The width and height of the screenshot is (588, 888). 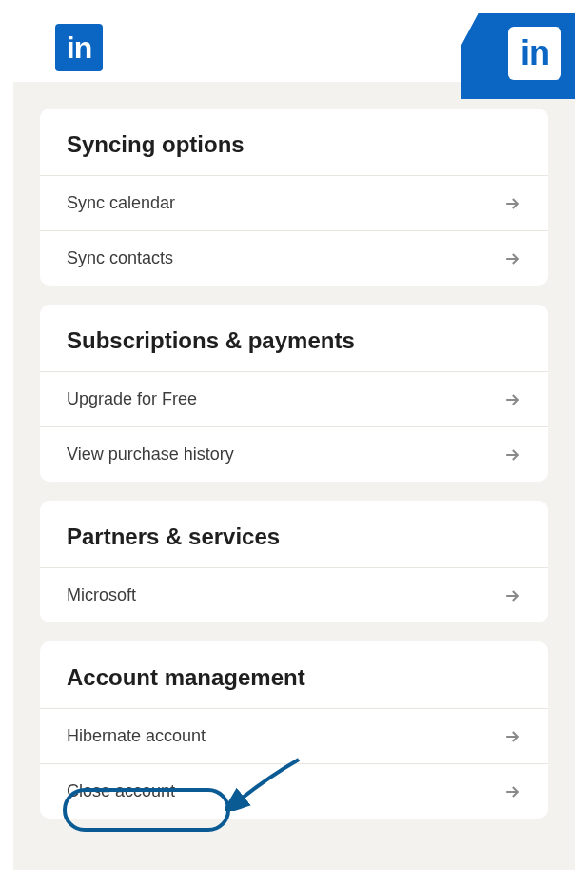 What do you see at coordinates (121, 792) in the screenshot?
I see `row-label: Close account` at bounding box center [121, 792].